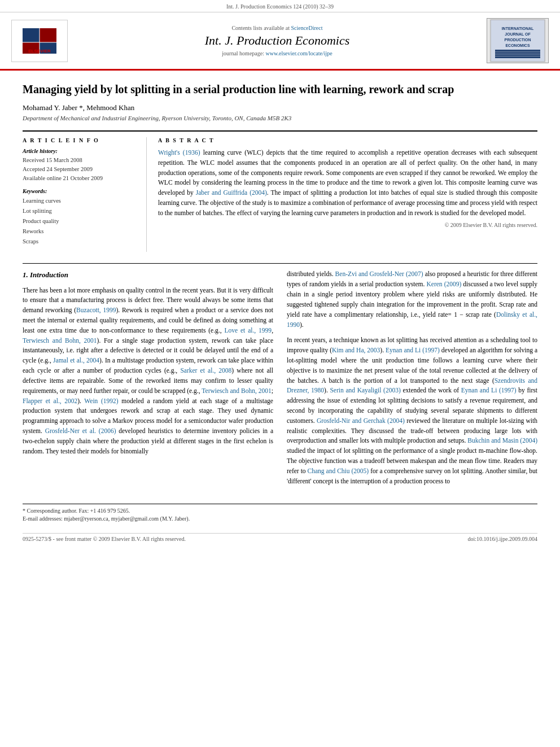  I want to click on article-title: Managing yield by lot splitting in a ser…, so click(280, 89).